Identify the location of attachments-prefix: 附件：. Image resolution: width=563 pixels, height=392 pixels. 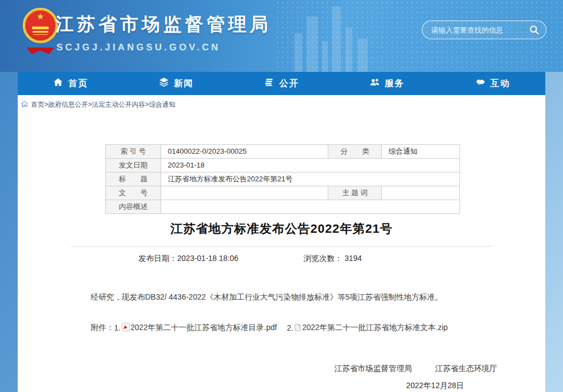
(102, 328).